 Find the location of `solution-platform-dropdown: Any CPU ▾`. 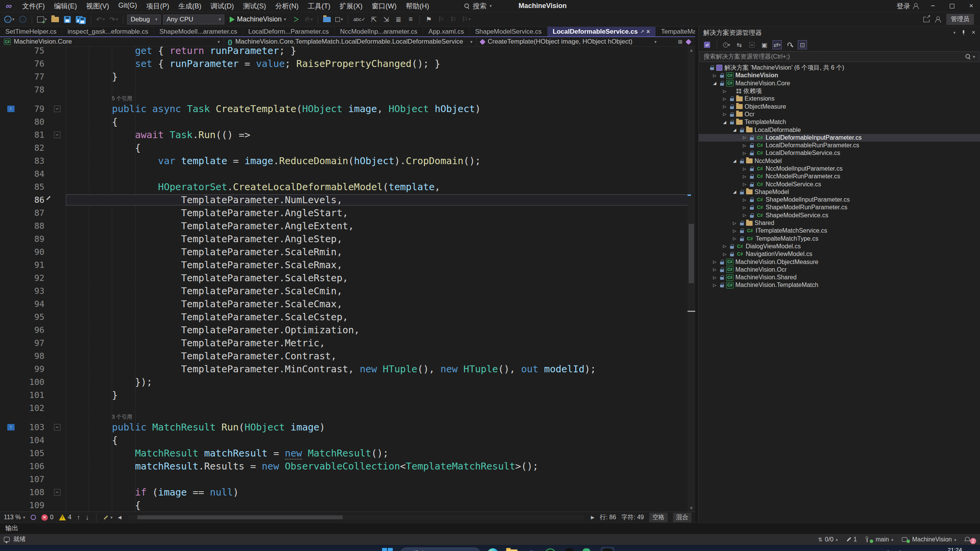

solution-platform-dropdown: Any CPU ▾ is located at coordinates (194, 20).